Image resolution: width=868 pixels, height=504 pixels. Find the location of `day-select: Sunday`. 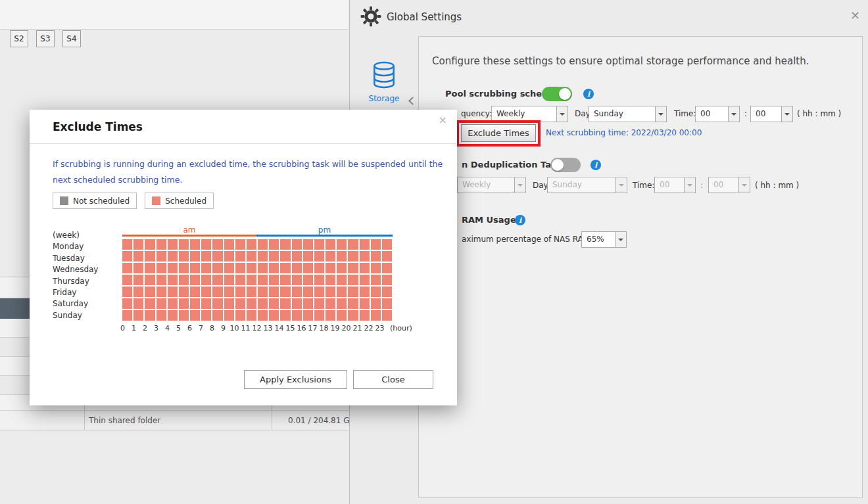

day-select: Sunday is located at coordinates (627, 114).